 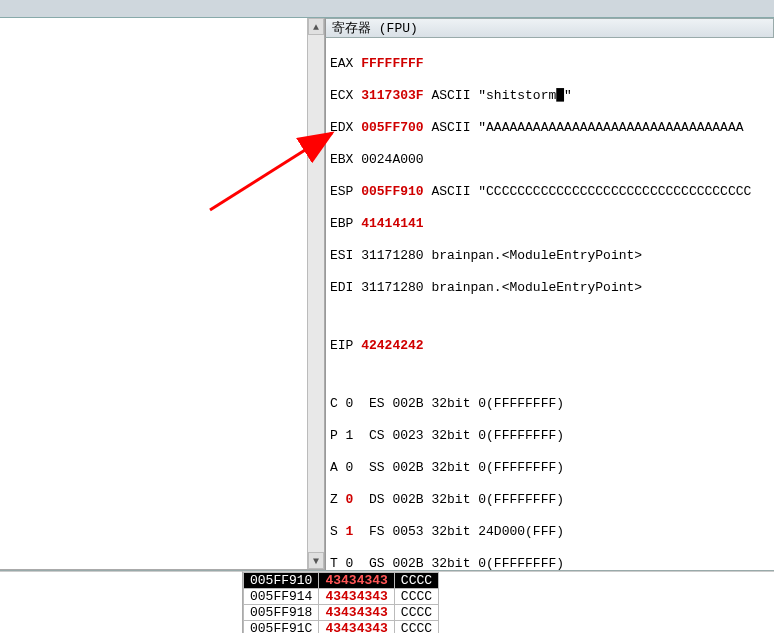 I want to click on reg-ebp: EBP 41414141, so click(x=550, y=224).